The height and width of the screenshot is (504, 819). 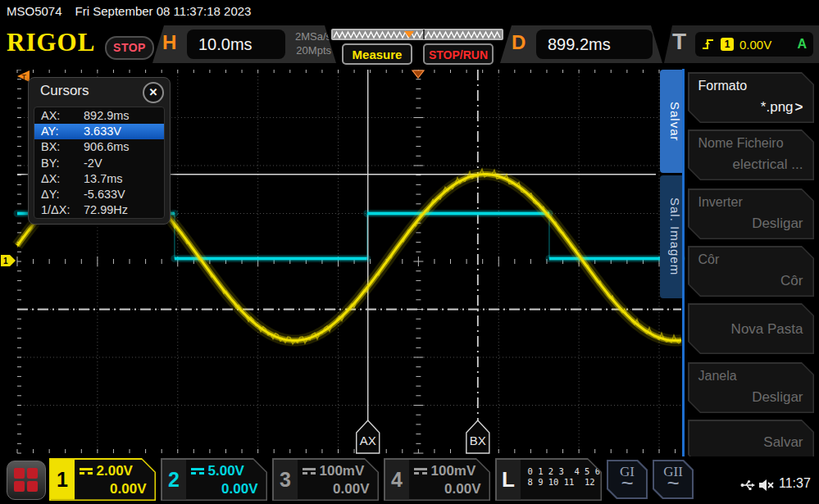 What do you see at coordinates (751, 155) in the screenshot?
I see `menu-item-nome-ficheiro: Nome Ficheiro electrical ...` at bounding box center [751, 155].